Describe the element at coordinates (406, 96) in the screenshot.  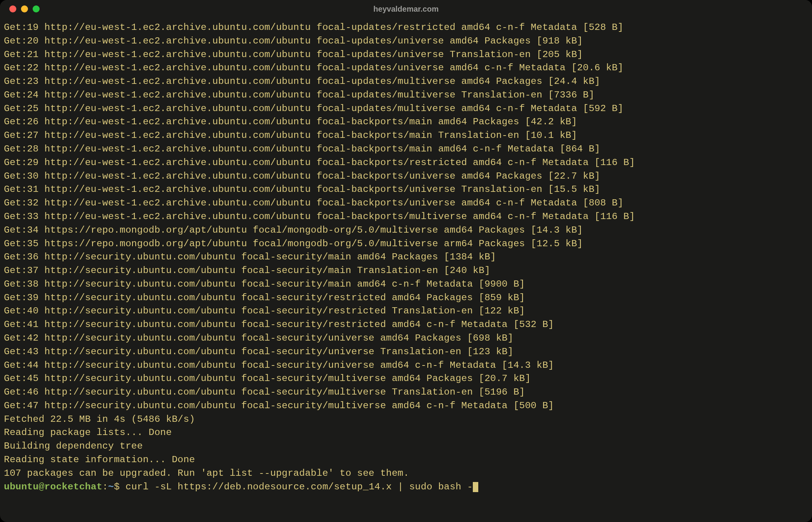
I see `terminal-line: Get:24 http://eu-west-1.ec2.archive.ubun…` at that location.